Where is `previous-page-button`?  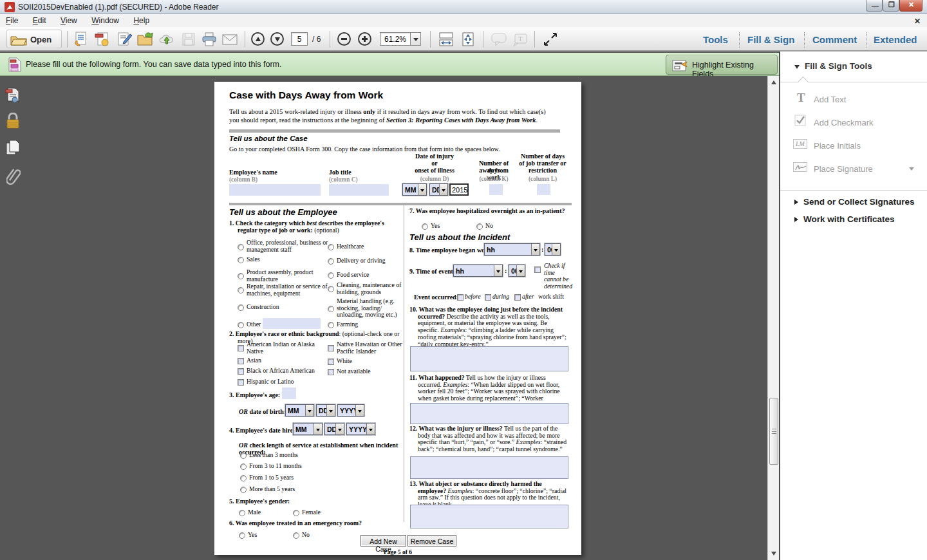
previous-page-button is located at coordinates (258, 39).